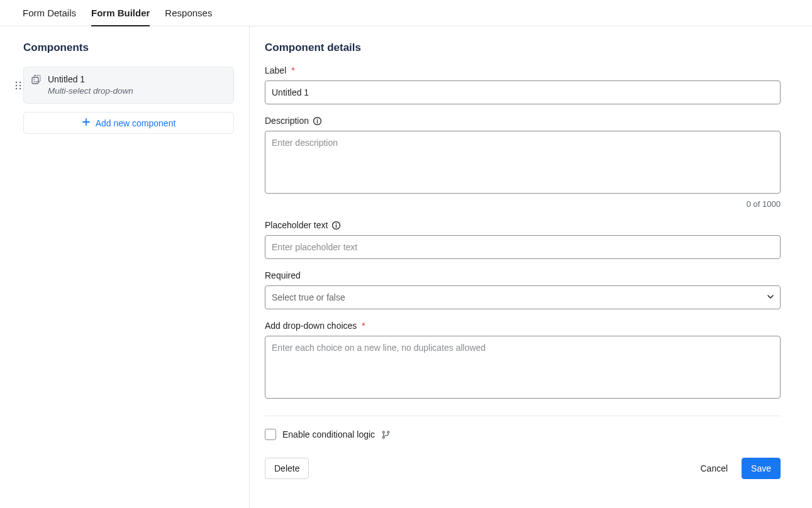 The height and width of the screenshot is (508, 812). Describe the element at coordinates (270, 434) in the screenshot. I see `conditional-logic-checkbox` at that location.